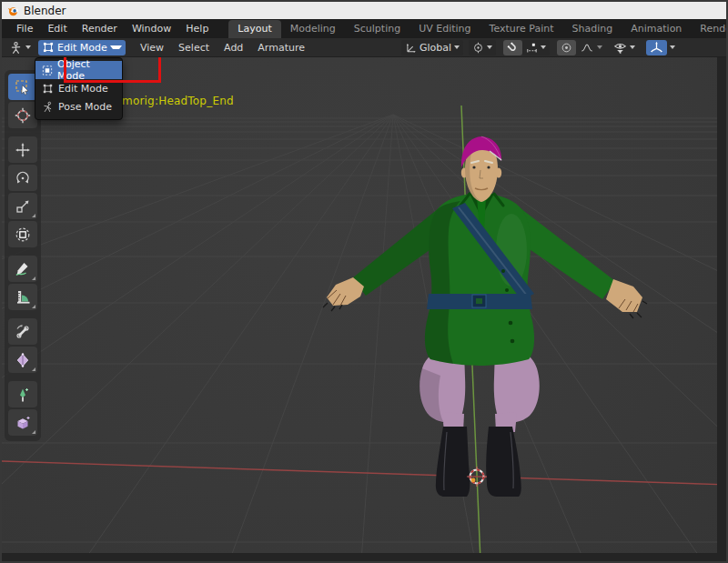 Image resolution: width=728 pixels, height=563 pixels. I want to click on select-box-icon, so click(23, 87).